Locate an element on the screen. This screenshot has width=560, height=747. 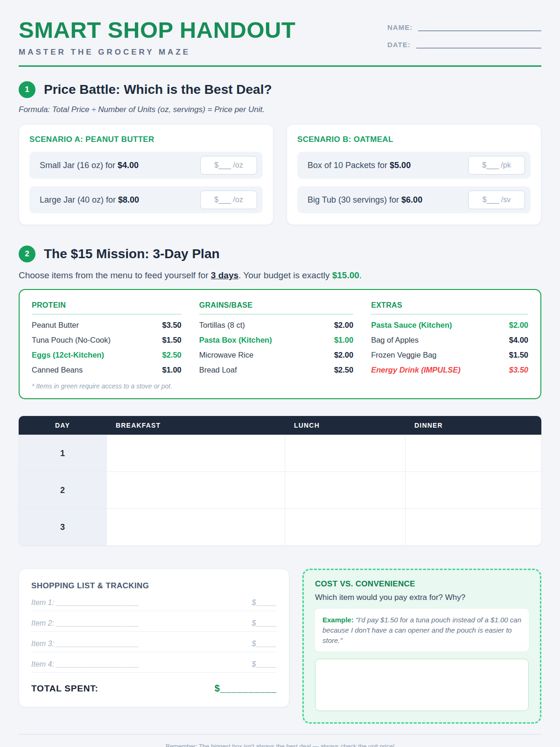
menu-protein-title: PROTEIN is located at coordinates (106, 308).